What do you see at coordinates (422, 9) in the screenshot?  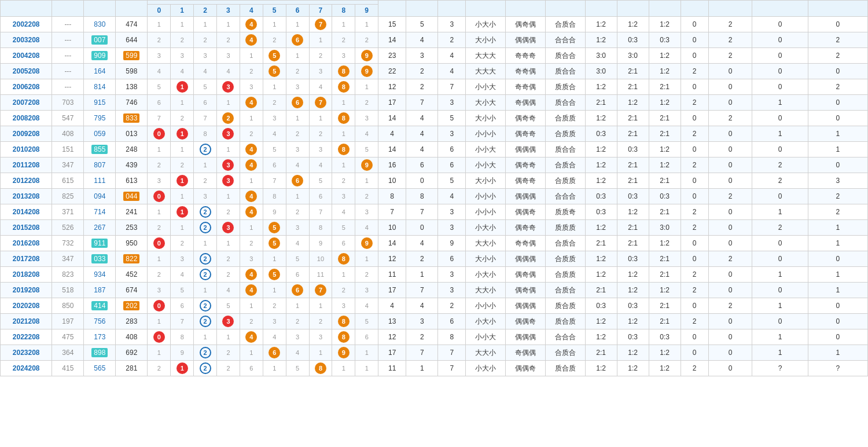 I see `header-hezhi-wei` at bounding box center [422, 9].